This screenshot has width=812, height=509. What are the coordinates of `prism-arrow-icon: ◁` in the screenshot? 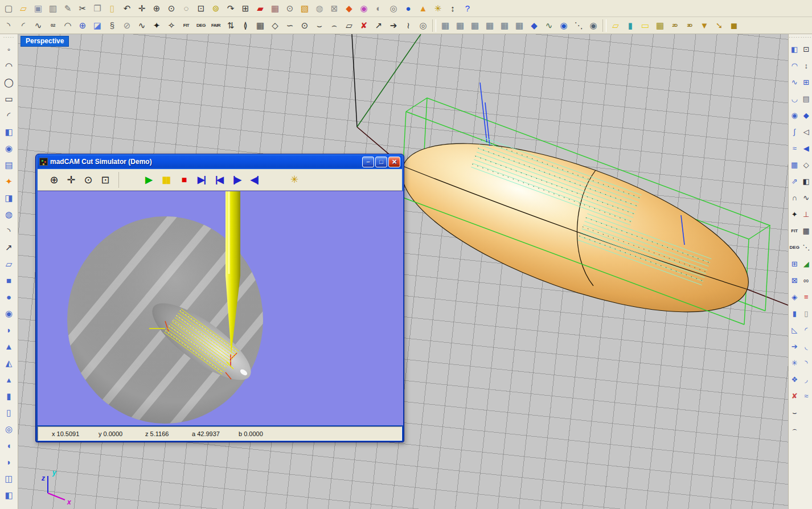 It's located at (806, 132).